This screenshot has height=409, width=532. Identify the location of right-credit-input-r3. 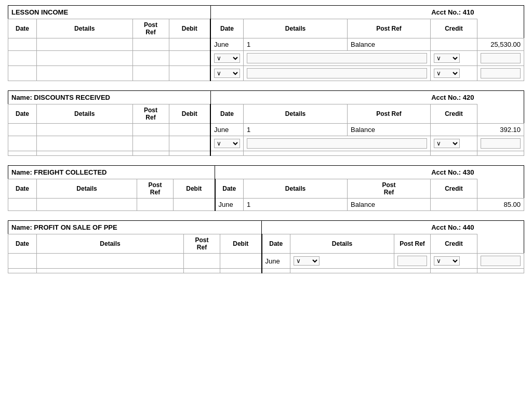
(501, 74).